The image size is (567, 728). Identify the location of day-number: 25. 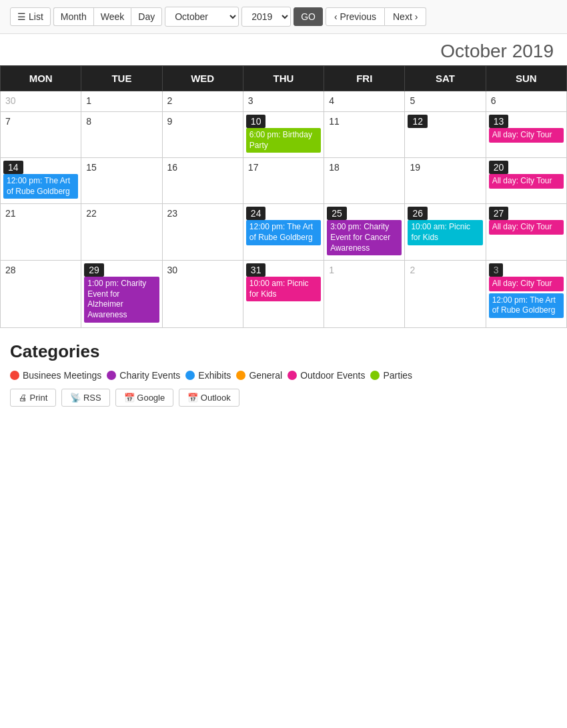
(337, 213).